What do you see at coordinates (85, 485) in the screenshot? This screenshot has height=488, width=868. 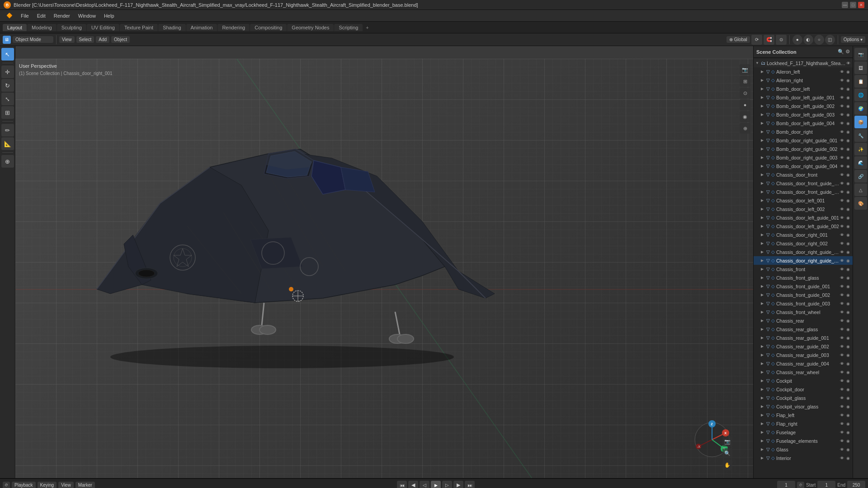 I see `marker-menu: Marker` at bounding box center [85, 485].